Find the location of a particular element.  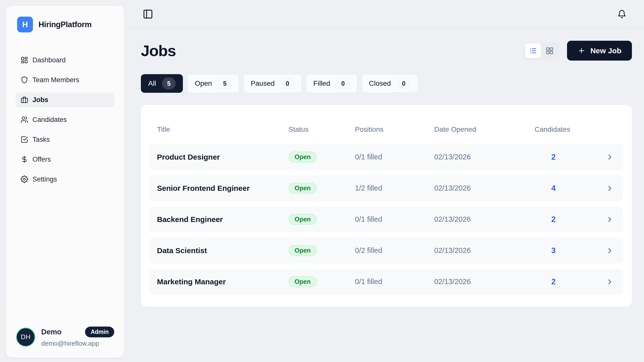

view-toggle-list is located at coordinates (533, 51).